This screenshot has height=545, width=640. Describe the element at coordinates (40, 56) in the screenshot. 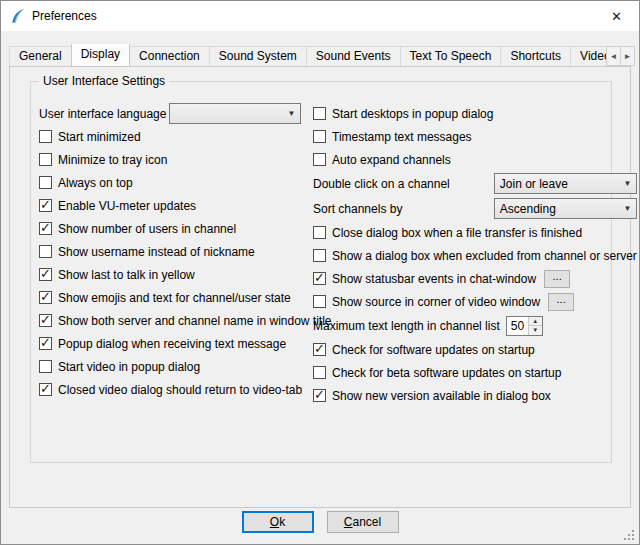

I see `tab-general: General` at that location.